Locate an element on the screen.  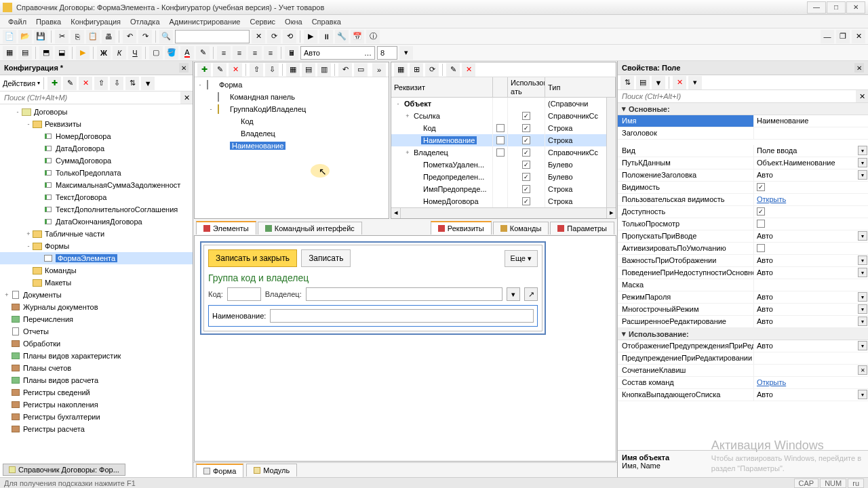
form-tree: -ФормаКомандная панель-ГруппаКодИВладеле… is located at coordinates (292, 148).